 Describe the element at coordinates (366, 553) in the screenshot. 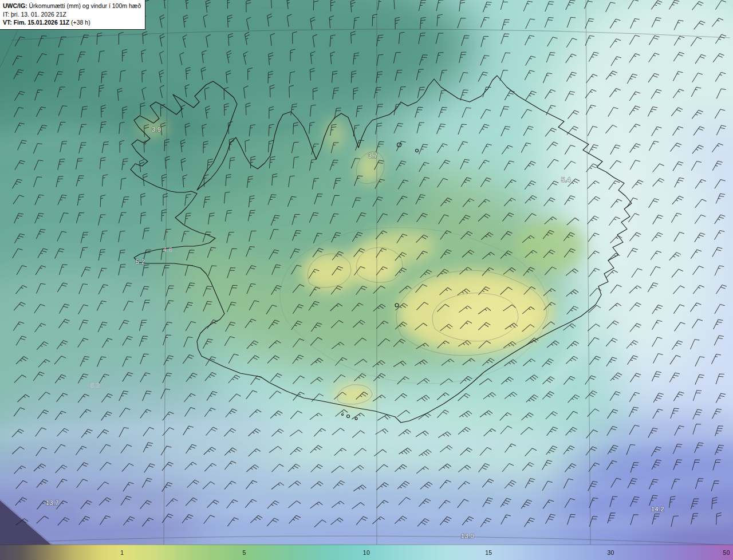

I see `colorbar-tick-10: 10` at that location.